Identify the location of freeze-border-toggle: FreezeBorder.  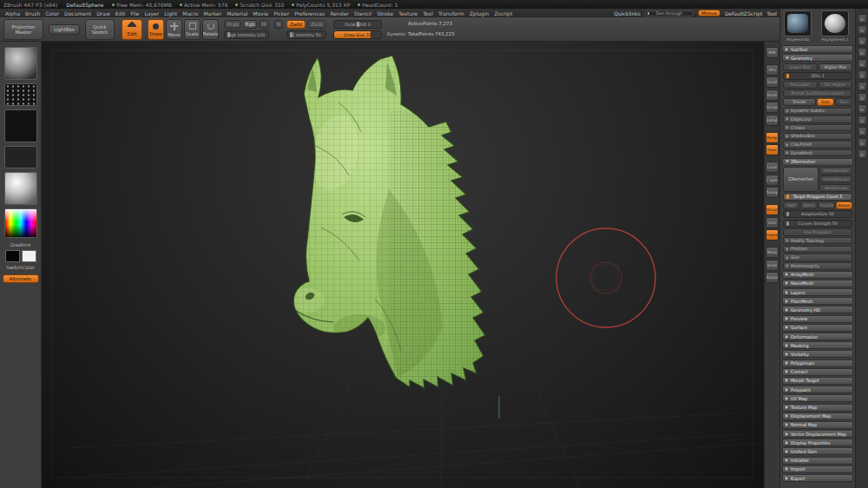
(836, 170).